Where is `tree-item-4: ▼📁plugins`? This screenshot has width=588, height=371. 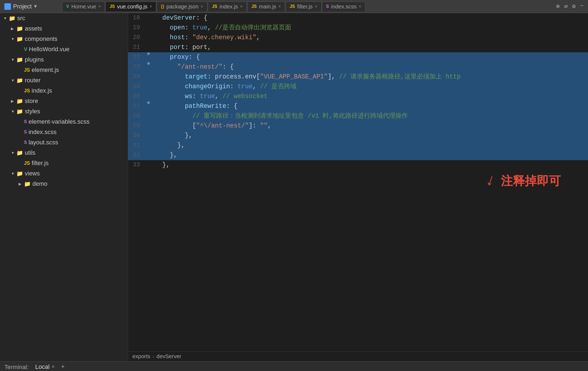 tree-item-4: ▼📁plugins is located at coordinates (64, 60).